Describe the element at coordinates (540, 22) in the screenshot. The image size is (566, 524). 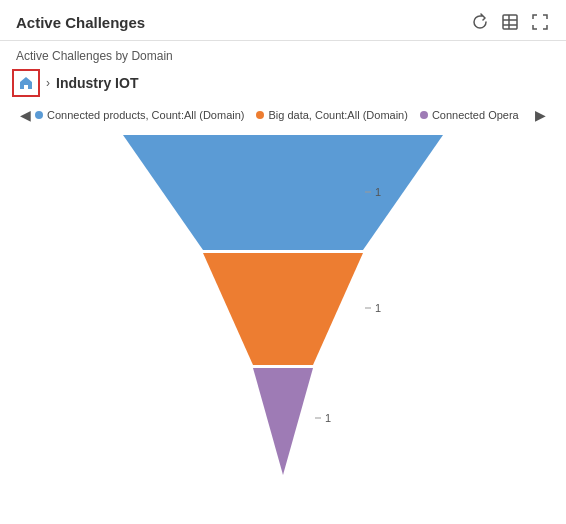
I see `expand-icon` at that location.